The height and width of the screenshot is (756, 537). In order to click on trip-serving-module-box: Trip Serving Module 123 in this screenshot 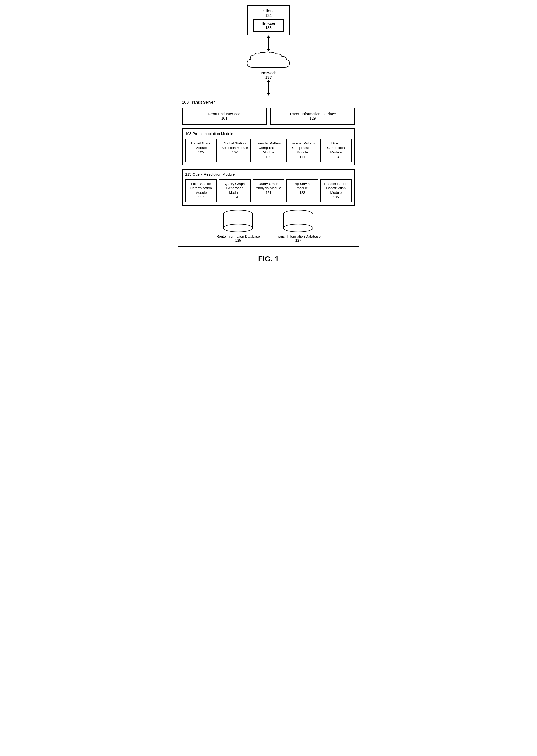, I will do `click(302, 191)`.